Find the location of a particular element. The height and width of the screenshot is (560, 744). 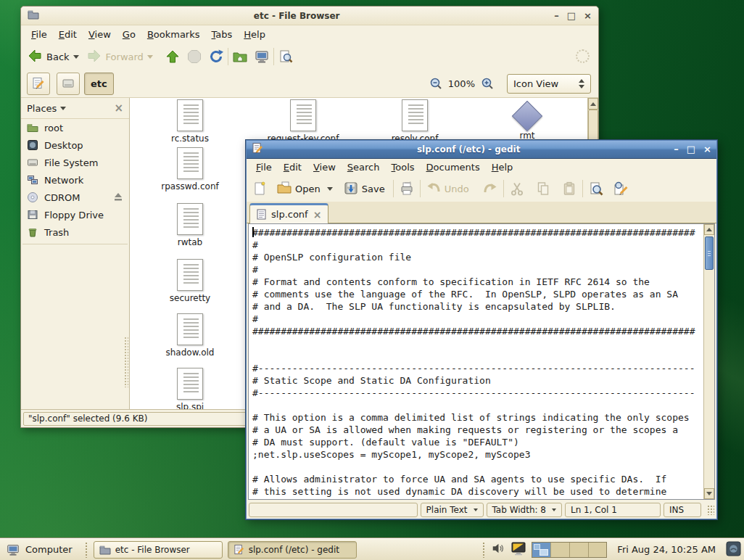

spinner-arrows-icon is located at coordinates (582, 84).